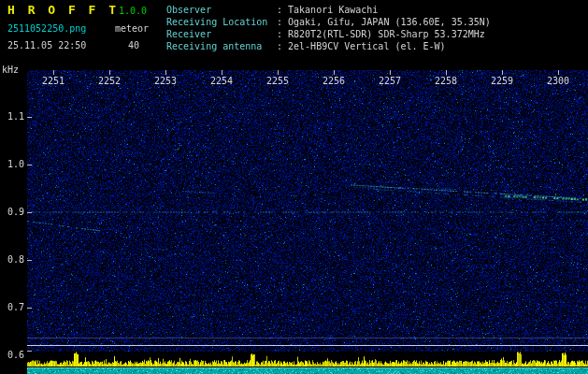 Image resolution: width=588 pixels, height=374 pixels. I want to click on x-axis-label: 2255, so click(278, 80).